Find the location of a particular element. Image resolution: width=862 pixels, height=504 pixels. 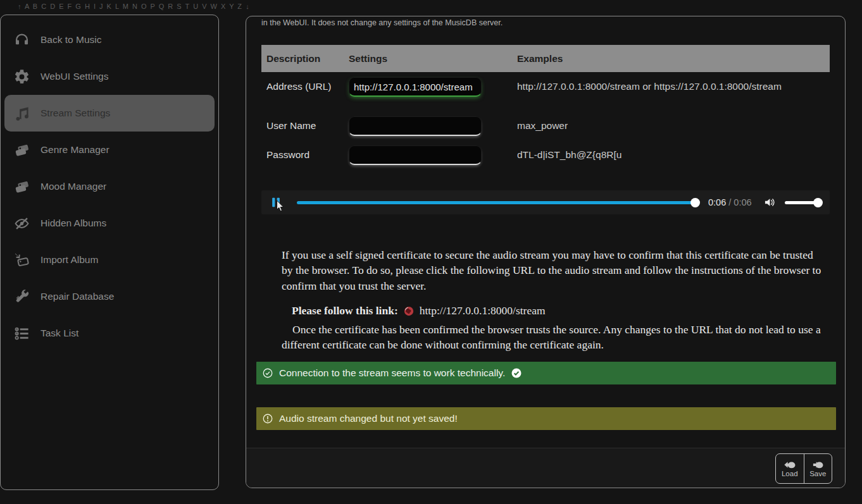

sidebar-item-hidden-albums: Hidden Albums is located at coordinates (109, 223).